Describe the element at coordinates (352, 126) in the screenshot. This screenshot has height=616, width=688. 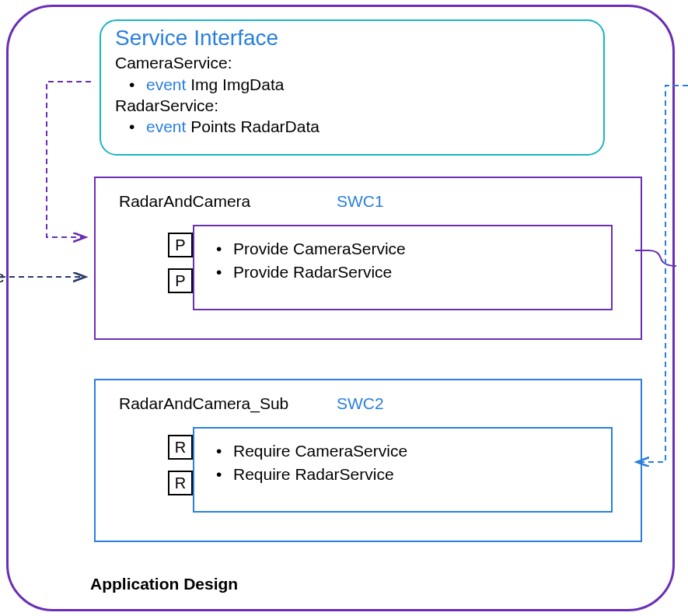
I see `radar-service-event: • event Points RadarData` at that location.